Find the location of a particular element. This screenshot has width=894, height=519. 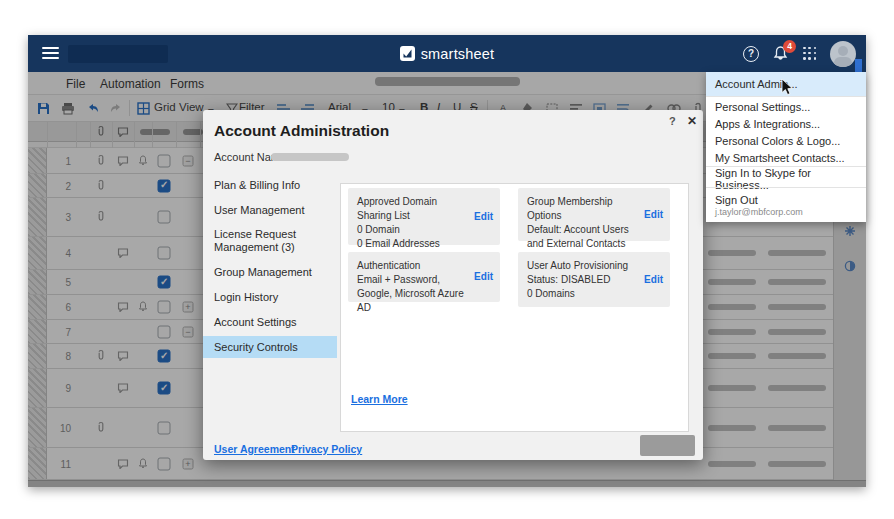

card-text-line: Group Membership Options is located at coordinates (582, 209).